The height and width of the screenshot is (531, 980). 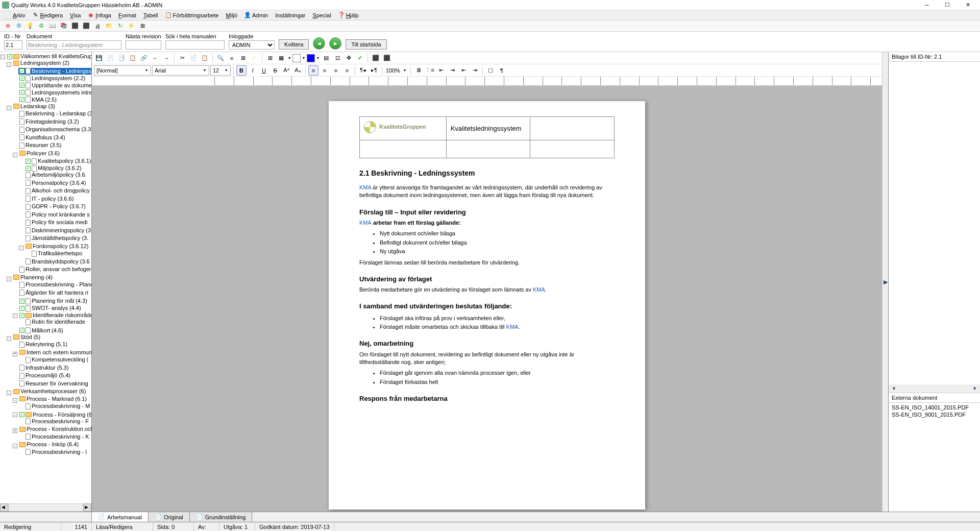 I want to click on menu-redigera: ✎Redigera, so click(x=47, y=15).